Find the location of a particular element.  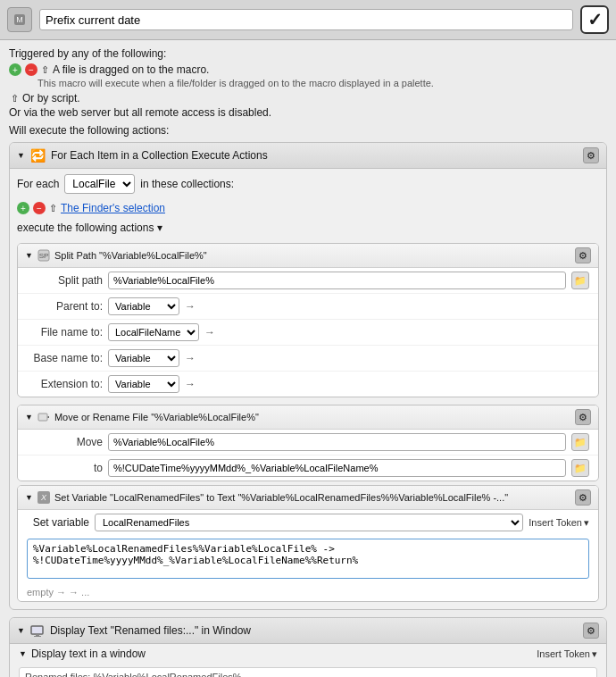

for-each-label: For each is located at coordinates (37, 184).